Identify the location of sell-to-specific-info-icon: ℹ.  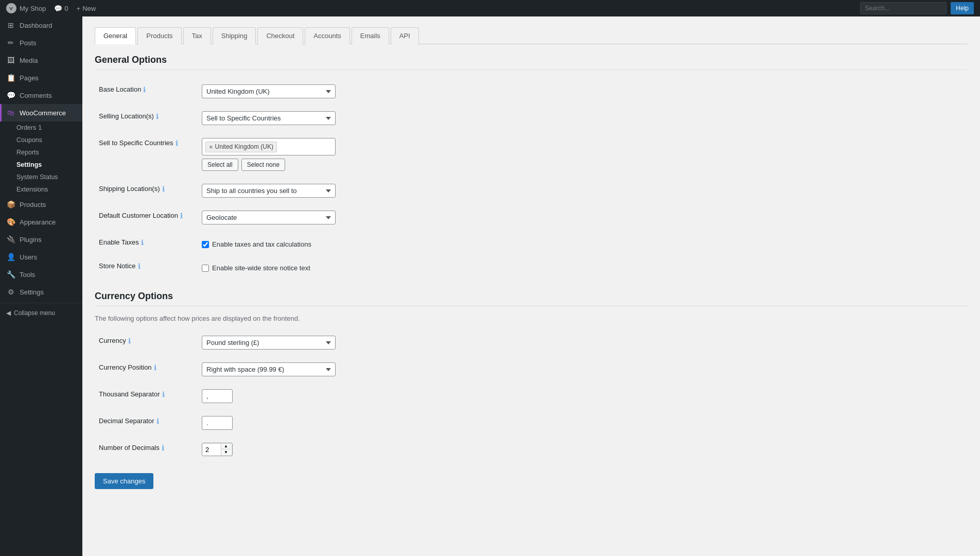
(177, 143).